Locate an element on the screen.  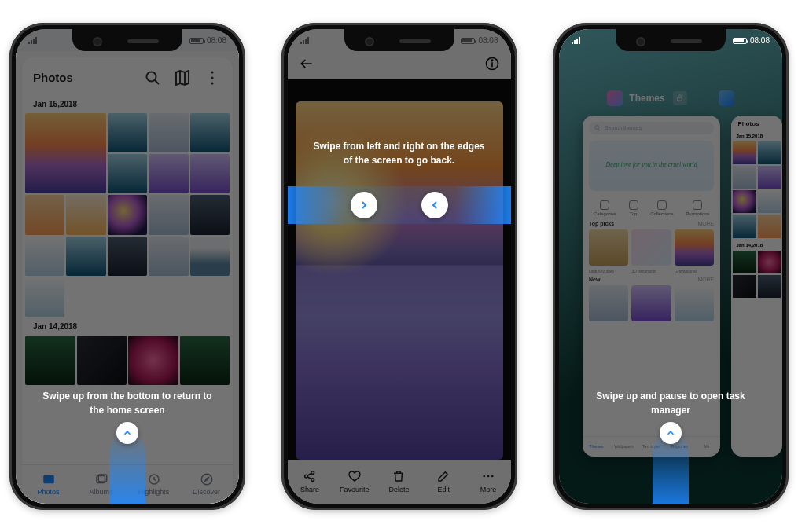
tutorial-tip: Swipe up from the bottom to return to th… is located at coordinates (127, 403).